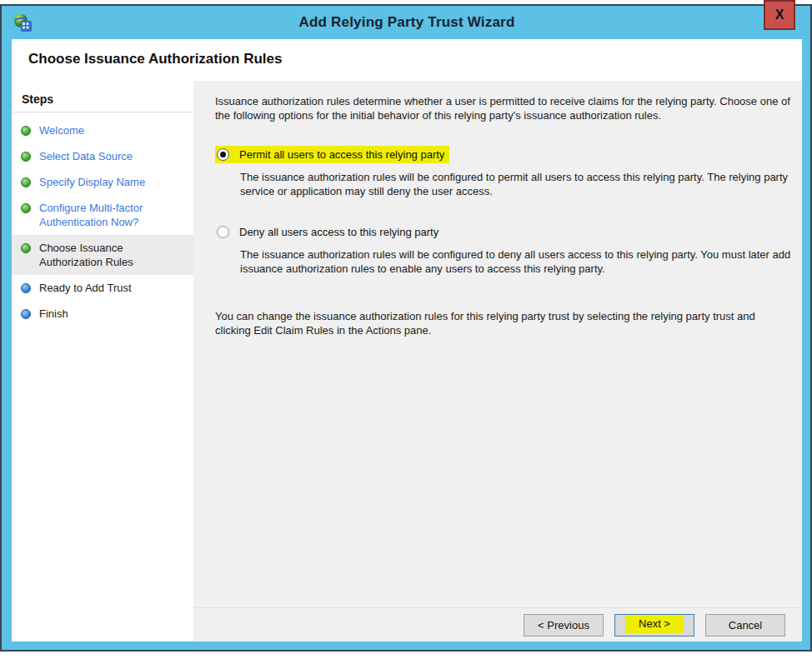 This screenshot has height=659, width=812. What do you see at coordinates (407, 60) in the screenshot?
I see `heading-band: Choose Issuance Authorization Rules` at bounding box center [407, 60].